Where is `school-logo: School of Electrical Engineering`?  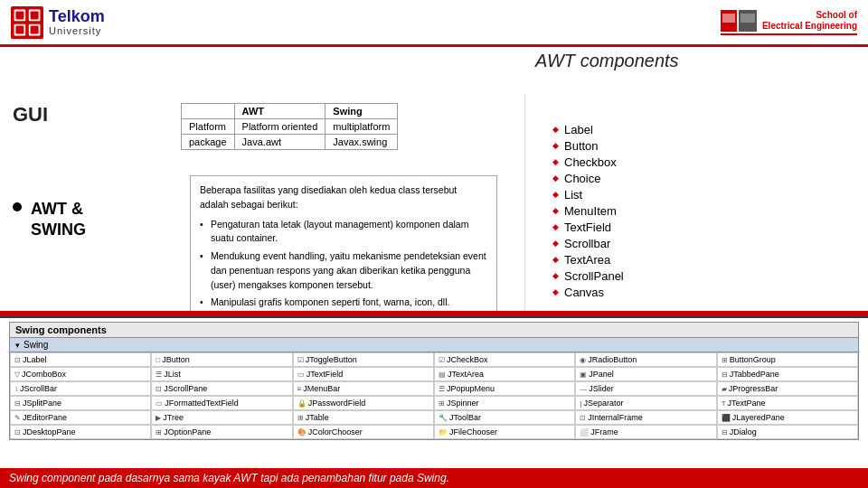
school-logo: School of Electrical Engineering is located at coordinates (788, 21).